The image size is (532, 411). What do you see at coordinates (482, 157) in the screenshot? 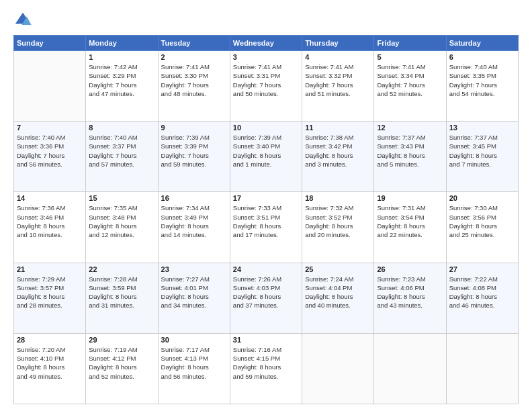
I see `day-cell: 13Sunrise: 7:37 AM Sunset: 3:45 PM Dayli…` at bounding box center [482, 157].